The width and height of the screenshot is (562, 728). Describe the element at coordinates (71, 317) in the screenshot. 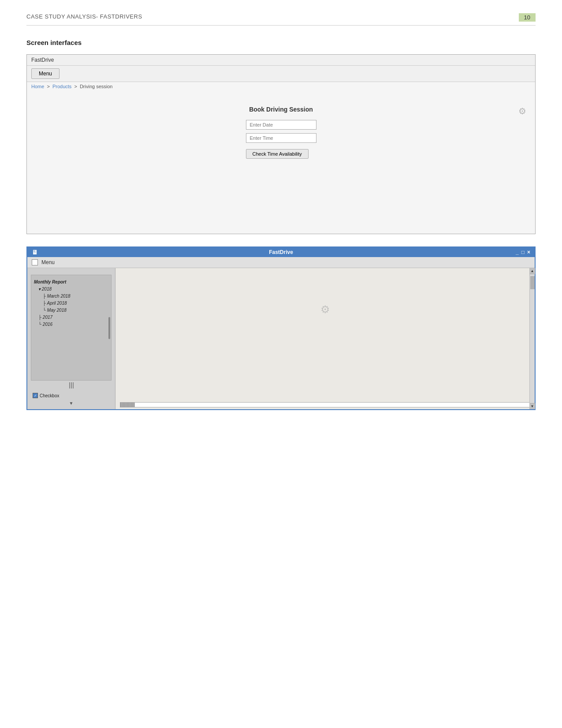

I see `tree-item-2017: ├ 2017` at that location.